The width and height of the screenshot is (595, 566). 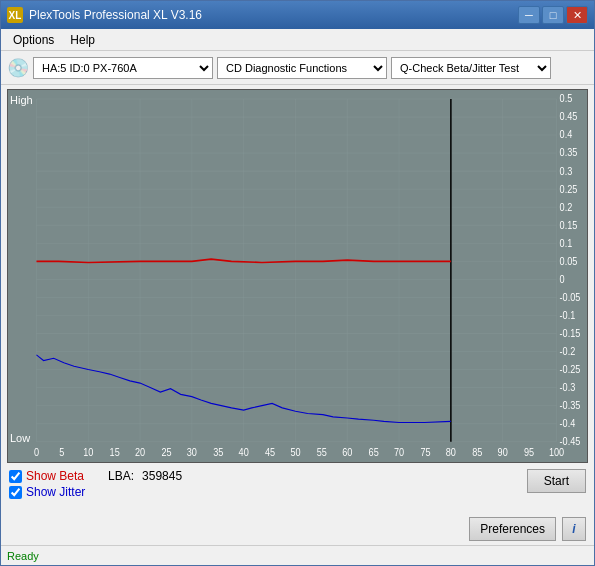 What do you see at coordinates (302, 68) in the screenshot?
I see `function-select: CD Diagnostic Functions` at bounding box center [302, 68].